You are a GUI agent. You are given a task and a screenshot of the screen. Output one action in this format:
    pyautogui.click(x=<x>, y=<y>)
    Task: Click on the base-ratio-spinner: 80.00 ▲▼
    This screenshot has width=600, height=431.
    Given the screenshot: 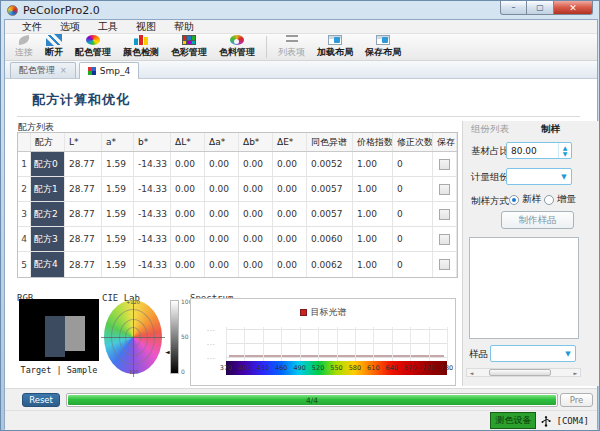 What is the action you would take?
    pyautogui.click(x=539, y=150)
    